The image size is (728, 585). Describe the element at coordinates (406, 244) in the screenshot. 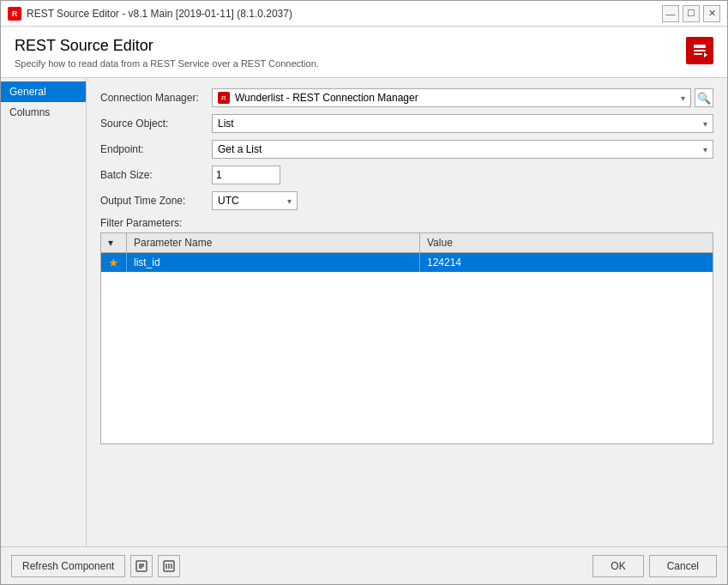

I see `params-table-header: ▾ Parameter Name Value` at that location.